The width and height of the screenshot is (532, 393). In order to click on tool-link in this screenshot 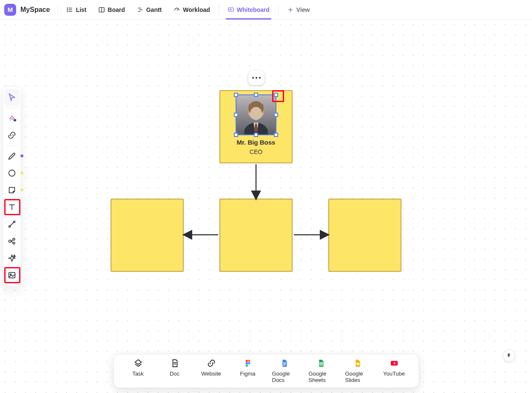, I will do `click(12, 135)`.